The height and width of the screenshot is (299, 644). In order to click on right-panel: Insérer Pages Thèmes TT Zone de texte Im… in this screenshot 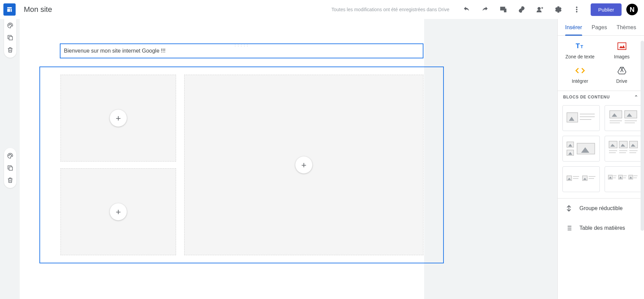, I will do `click(601, 159)`.